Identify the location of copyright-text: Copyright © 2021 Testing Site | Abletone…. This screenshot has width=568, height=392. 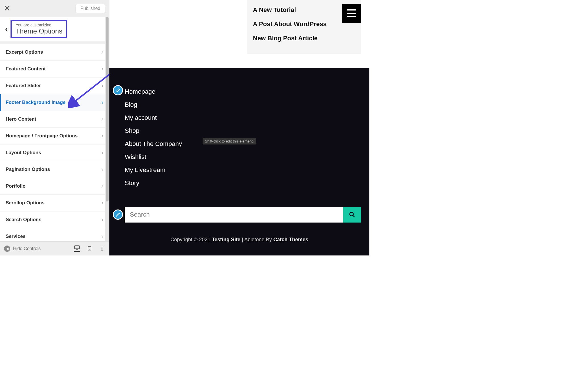
(239, 240).